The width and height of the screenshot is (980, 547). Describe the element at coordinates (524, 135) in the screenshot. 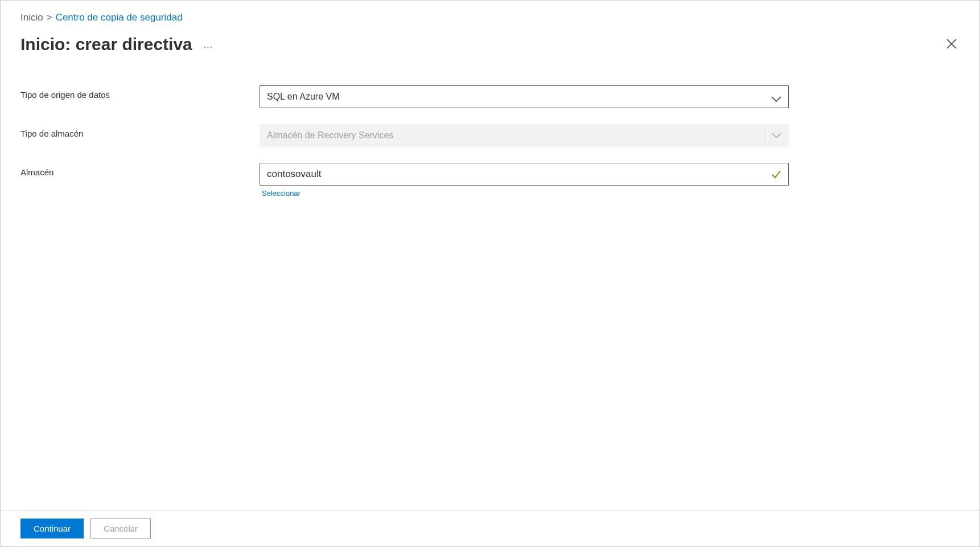

I see `vault-type-select: Almacén de Recovery Services` at that location.